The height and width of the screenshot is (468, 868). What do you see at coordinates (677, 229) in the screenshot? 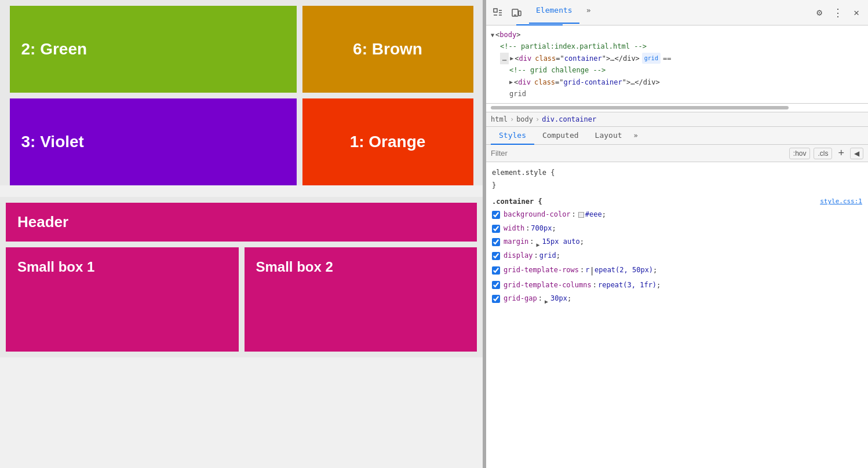
I see `prop-width: width : 700px ;` at bounding box center [677, 229].